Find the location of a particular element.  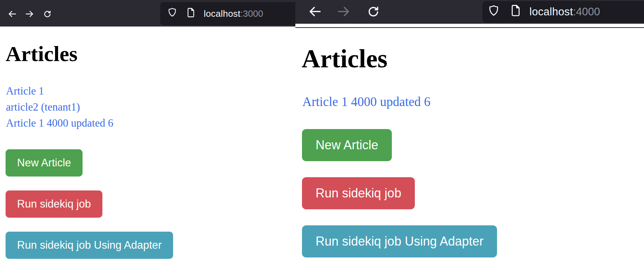

address-bar: localhost:3000 is located at coordinates (228, 14).